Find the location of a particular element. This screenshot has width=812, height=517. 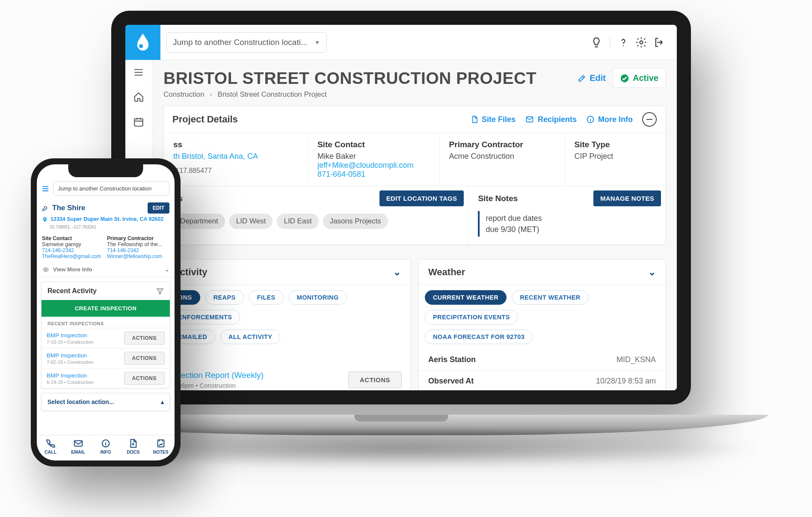

breadcrumb: Construction › Bristol Street Constructi… is located at coordinates (415, 95).